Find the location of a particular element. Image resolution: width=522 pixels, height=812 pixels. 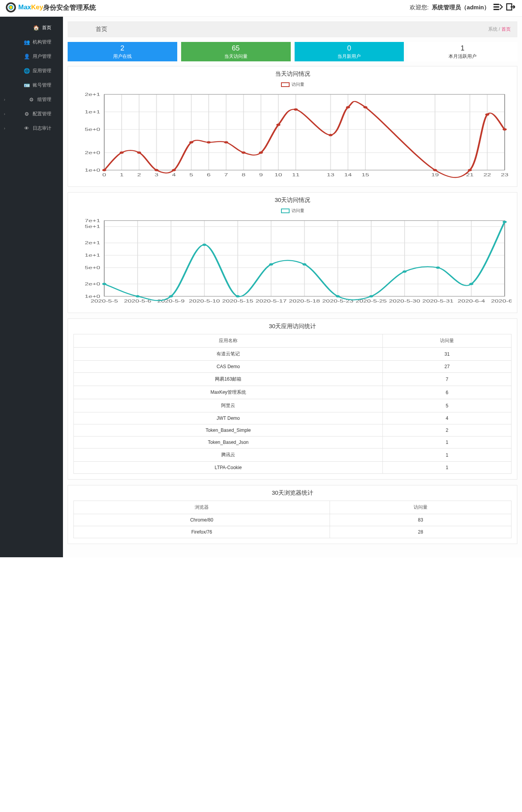

table-row: Token_Based_Json1 is located at coordinates (293, 443).